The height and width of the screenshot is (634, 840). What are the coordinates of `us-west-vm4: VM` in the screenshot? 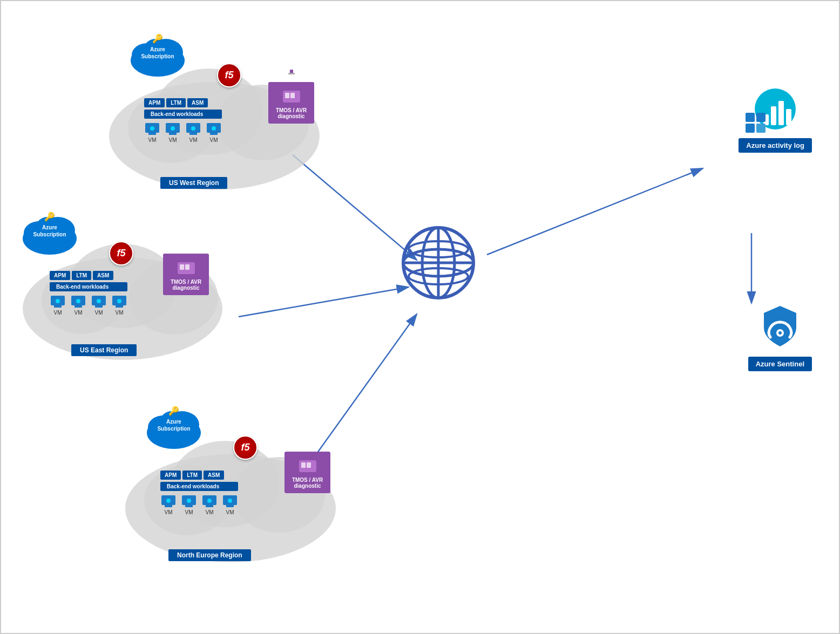 It's located at (214, 133).